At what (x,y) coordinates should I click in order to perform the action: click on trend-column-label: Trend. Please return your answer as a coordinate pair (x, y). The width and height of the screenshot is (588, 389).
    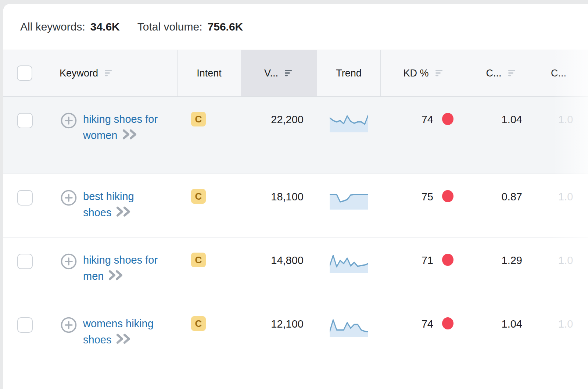
    Looking at the image, I should click on (349, 74).